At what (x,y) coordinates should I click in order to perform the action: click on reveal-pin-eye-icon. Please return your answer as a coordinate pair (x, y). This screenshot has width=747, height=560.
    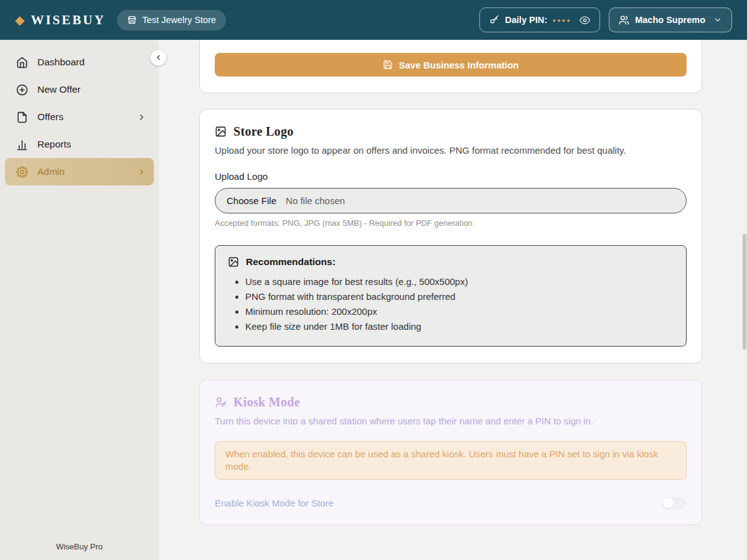
    Looking at the image, I should click on (585, 20).